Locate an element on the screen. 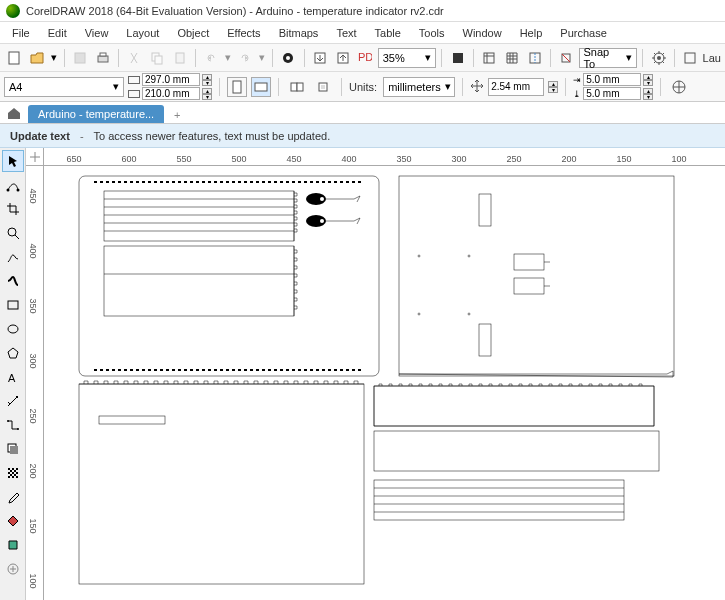 The height and width of the screenshot is (600, 725). new-tab-button: + is located at coordinates (177, 115).